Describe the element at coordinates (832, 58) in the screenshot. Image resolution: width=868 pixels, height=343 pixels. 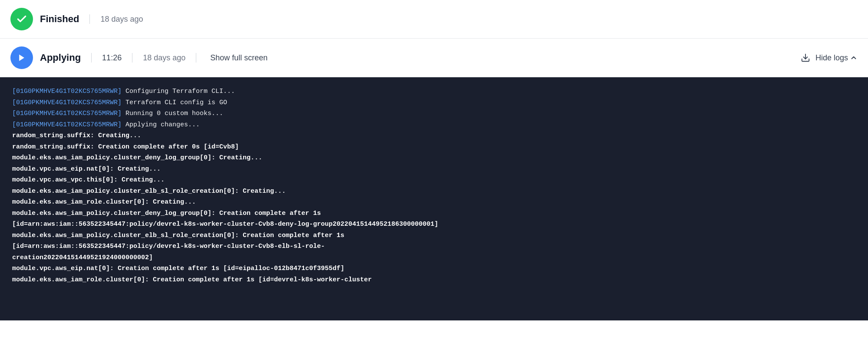
I see `hide-logs-label: Hide logs` at that location.